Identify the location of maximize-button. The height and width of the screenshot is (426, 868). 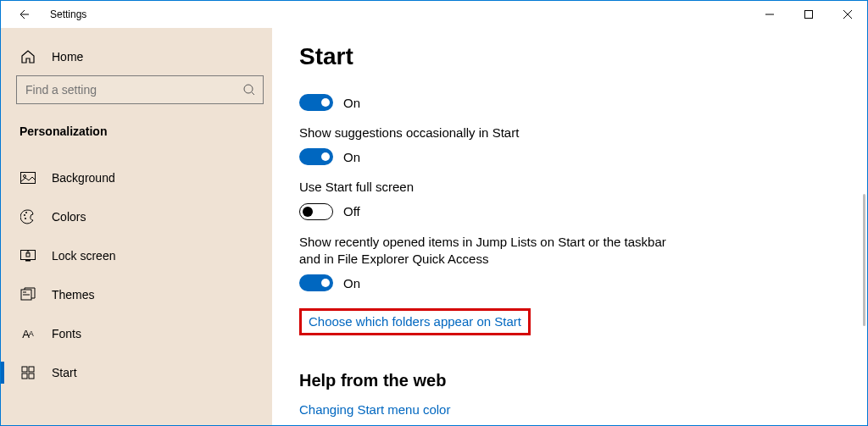
(809, 14).